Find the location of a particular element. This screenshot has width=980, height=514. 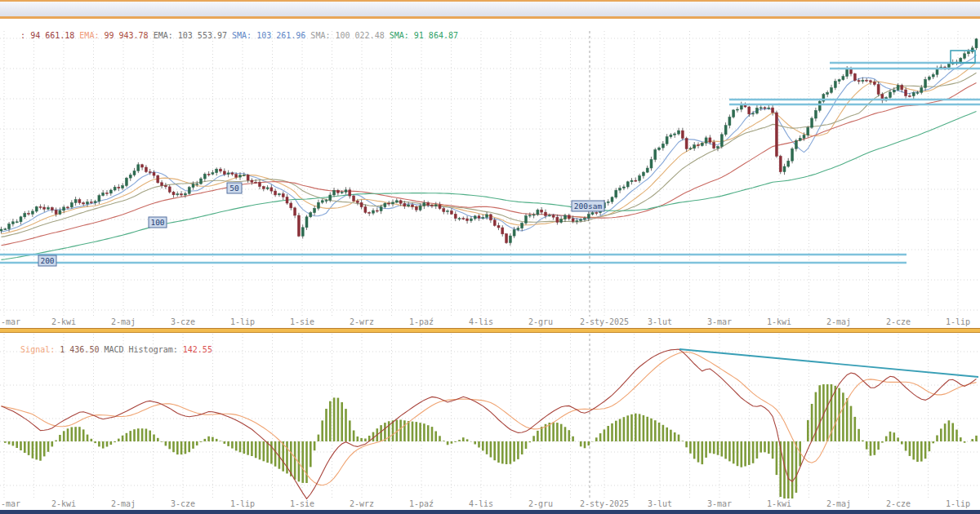

projection-box is located at coordinates (963, 57).